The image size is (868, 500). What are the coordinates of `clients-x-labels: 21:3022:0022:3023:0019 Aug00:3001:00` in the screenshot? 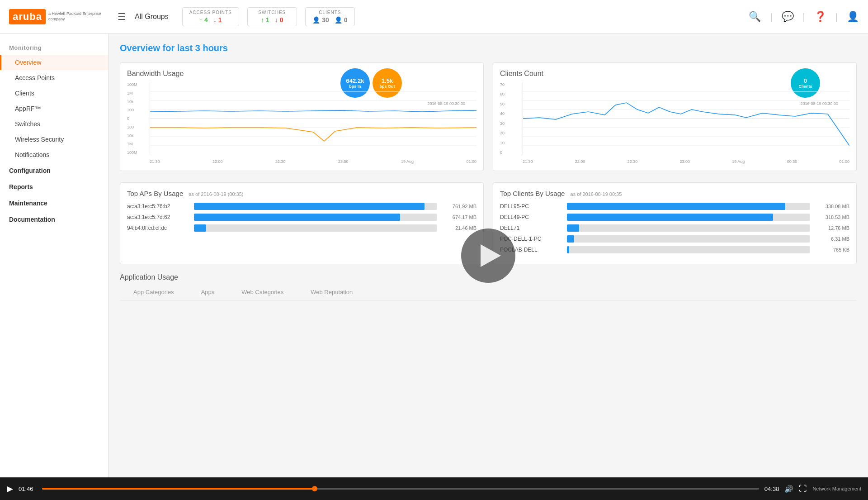 It's located at (686, 162).